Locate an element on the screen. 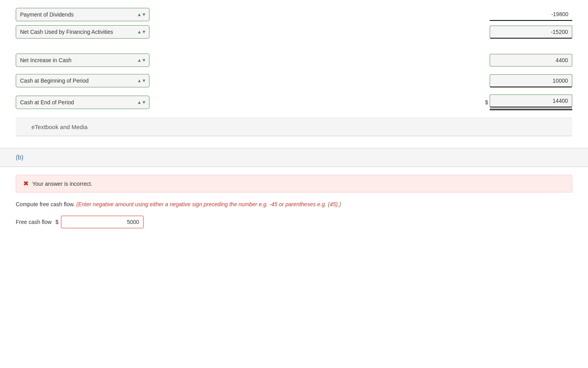  cash-beginning-select: Cash at Beginning of Period is located at coordinates (83, 81).